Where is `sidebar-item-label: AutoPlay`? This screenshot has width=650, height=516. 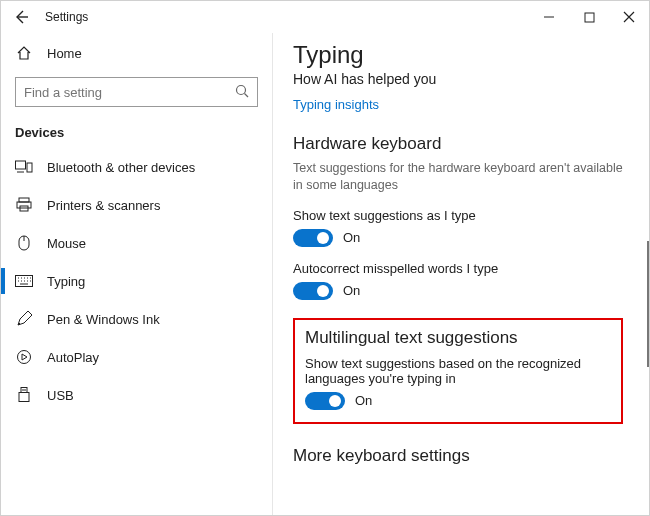
sidebar-item-label: AutoPlay is located at coordinates (73, 358).